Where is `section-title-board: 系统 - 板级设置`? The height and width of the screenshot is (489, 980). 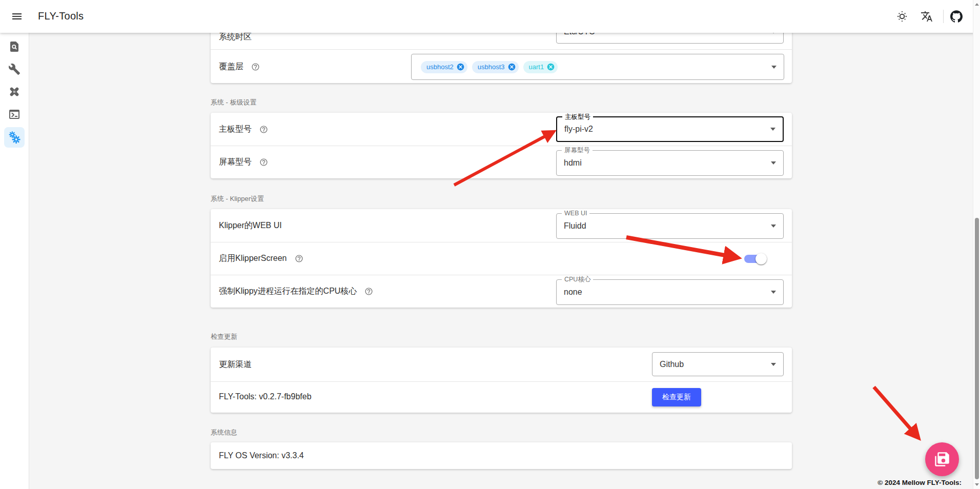 section-title-board: 系统 - 板级设置 is located at coordinates (234, 103).